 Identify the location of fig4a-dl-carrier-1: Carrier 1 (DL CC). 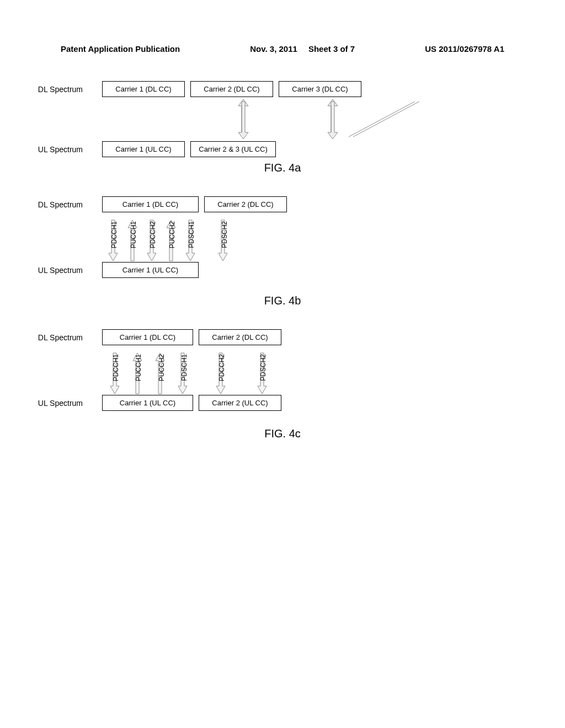
(143, 89).